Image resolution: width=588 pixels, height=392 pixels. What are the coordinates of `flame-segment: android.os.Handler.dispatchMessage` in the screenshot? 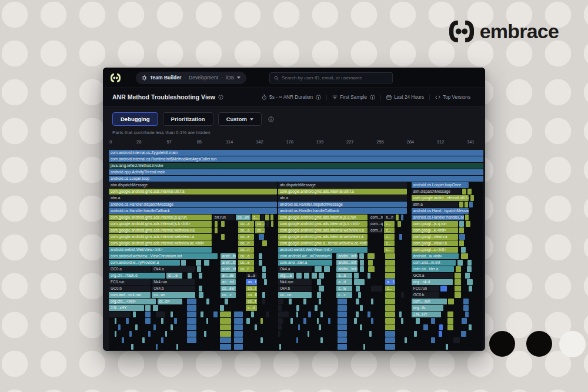 It's located at (193, 205).